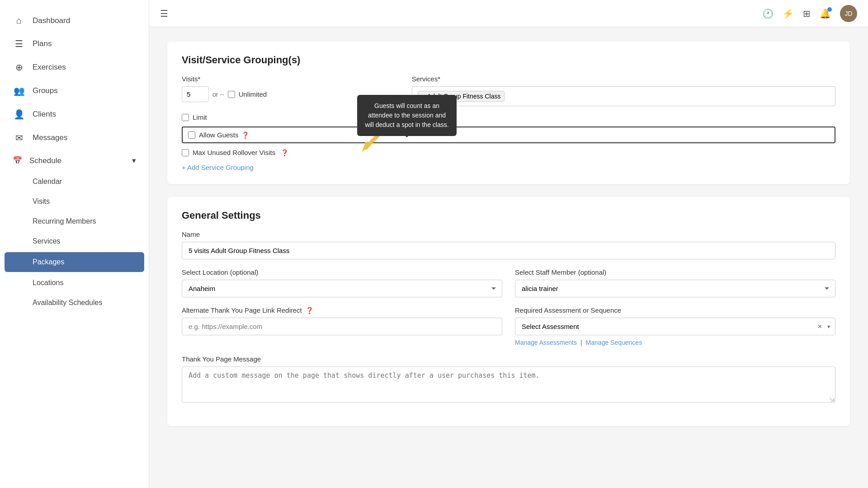 This screenshot has width=868, height=488. I want to click on services-col: Services* × Adult Group Fitness Class, so click(624, 90).